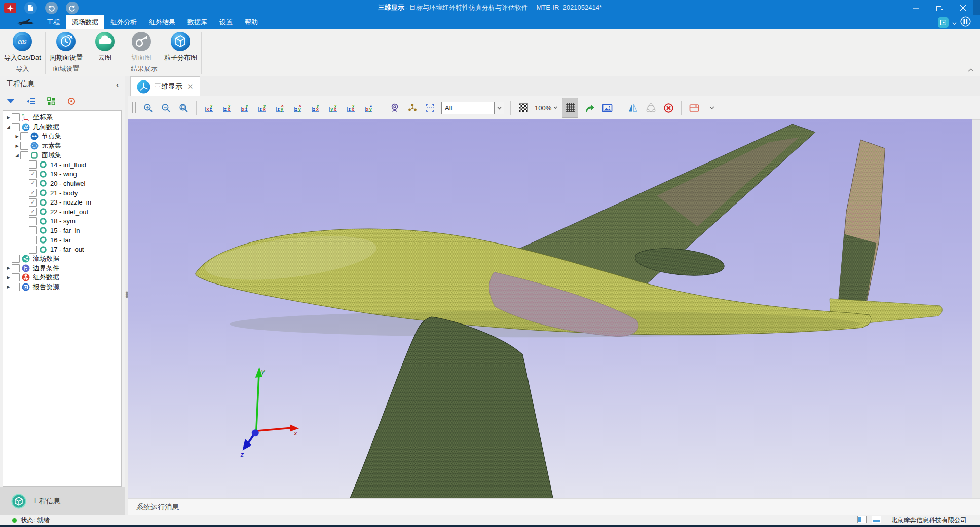 The height and width of the screenshot is (527, 980). I want to click on undo-icon, so click(52, 8).